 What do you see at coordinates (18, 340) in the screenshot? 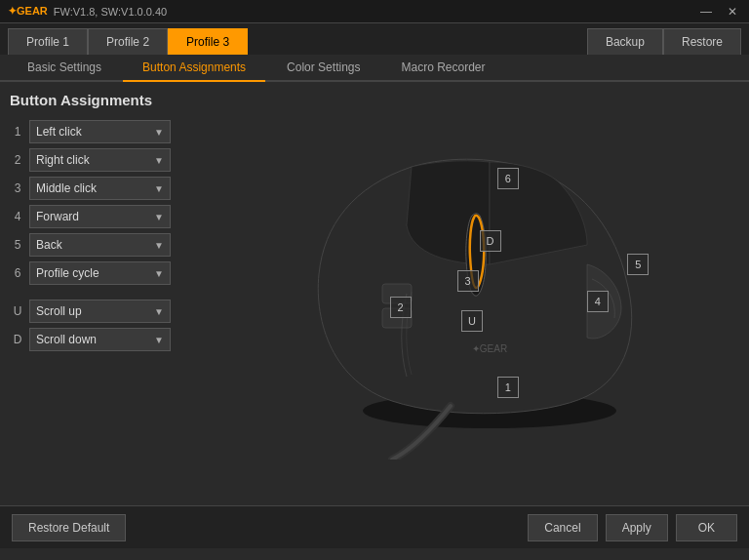
I see `btn-id-D: D` at bounding box center [18, 340].